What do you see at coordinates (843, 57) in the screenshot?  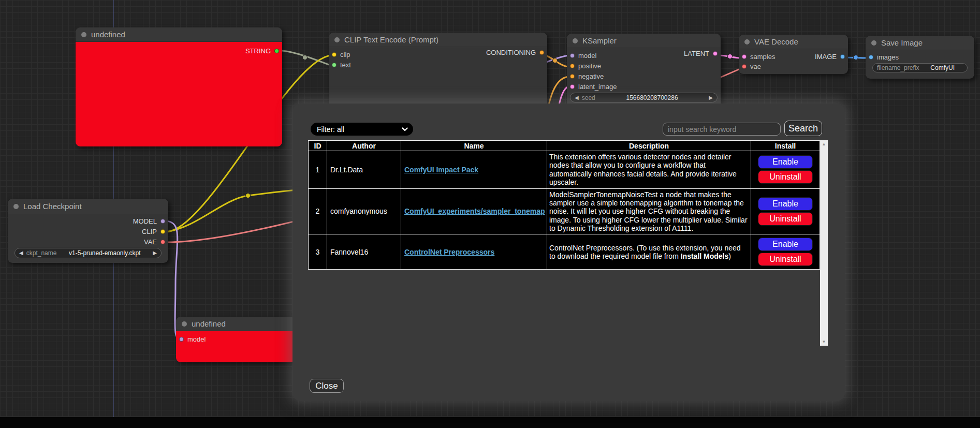 I see `output-slot-image` at bounding box center [843, 57].